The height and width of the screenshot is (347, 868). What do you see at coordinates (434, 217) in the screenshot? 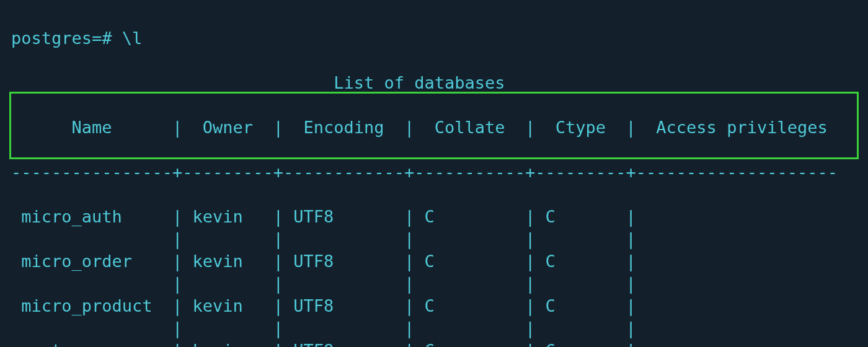
I see `table-row: micro_auth | kevin | UTF8 | C | C |` at bounding box center [434, 217].